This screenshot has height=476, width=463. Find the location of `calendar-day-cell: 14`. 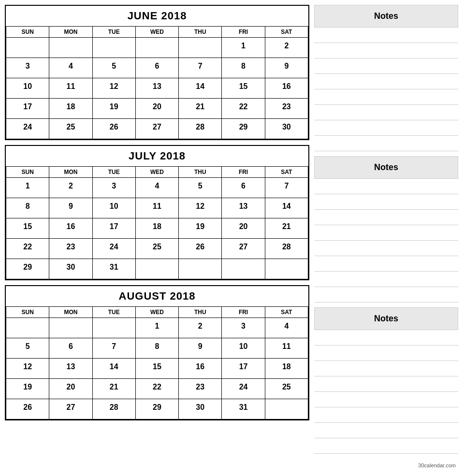

calendar-day-cell: 14 is located at coordinates (114, 369).